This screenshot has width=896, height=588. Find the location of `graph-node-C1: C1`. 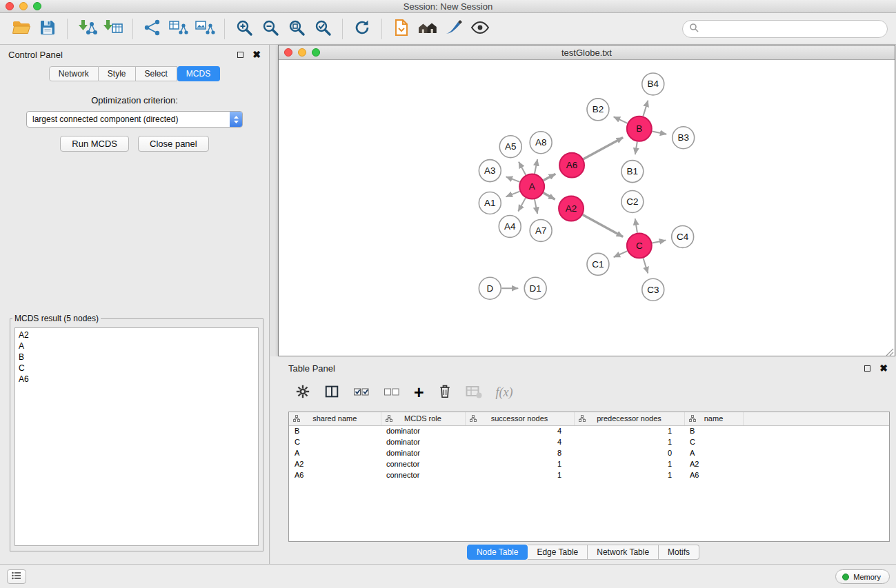

graph-node-C1: C1 is located at coordinates (598, 264).